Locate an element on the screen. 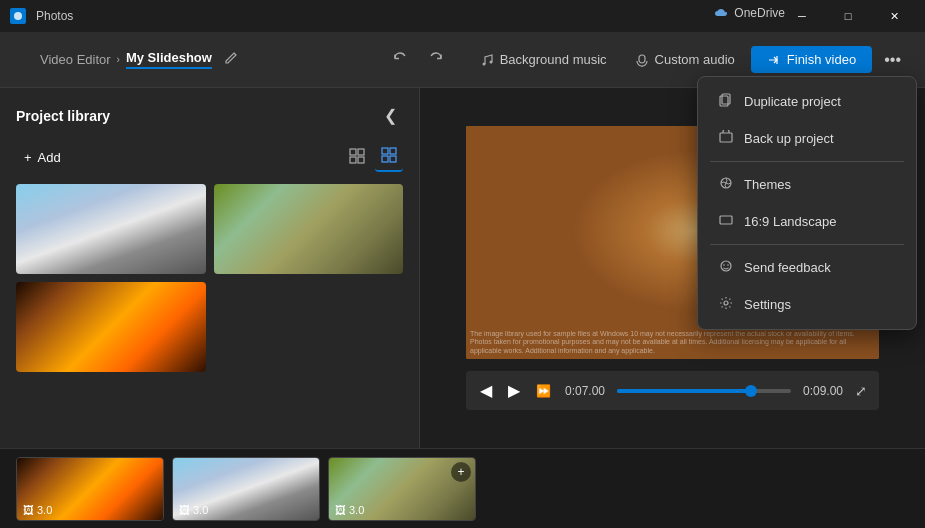 The image size is (925, 528). export-icon is located at coordinates (774, 60).